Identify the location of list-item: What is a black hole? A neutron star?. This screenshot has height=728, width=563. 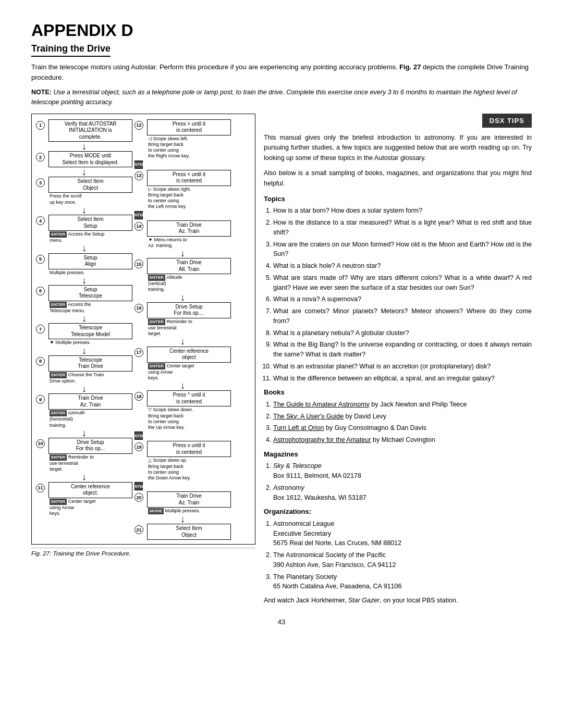
(402, 266).